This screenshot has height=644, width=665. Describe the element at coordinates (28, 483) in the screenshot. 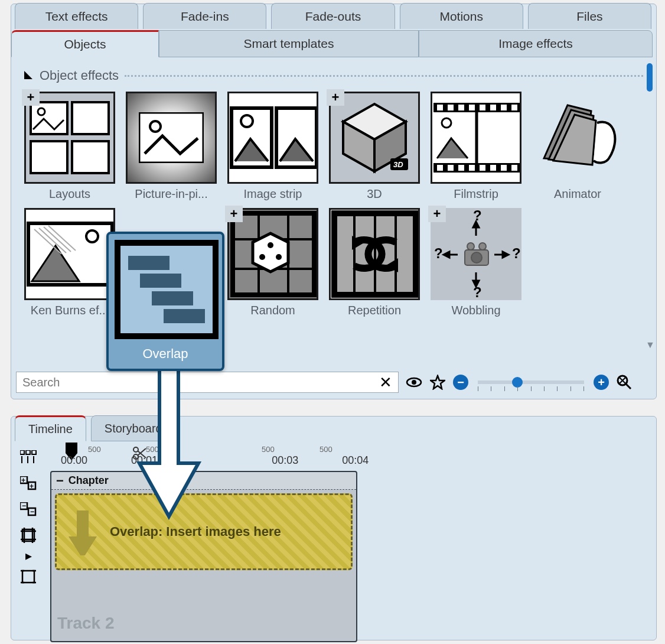

I see `tool-add-icon: ++` at that location.